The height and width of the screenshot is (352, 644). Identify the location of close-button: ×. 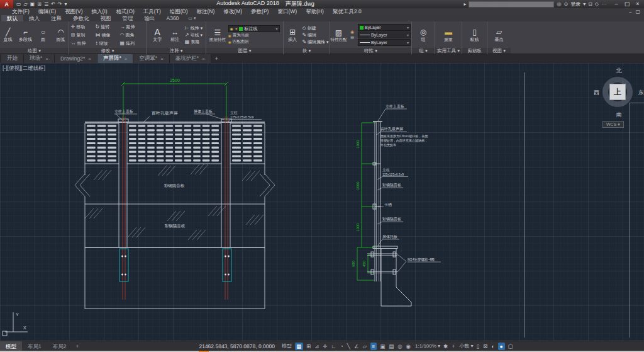
(638, 4).